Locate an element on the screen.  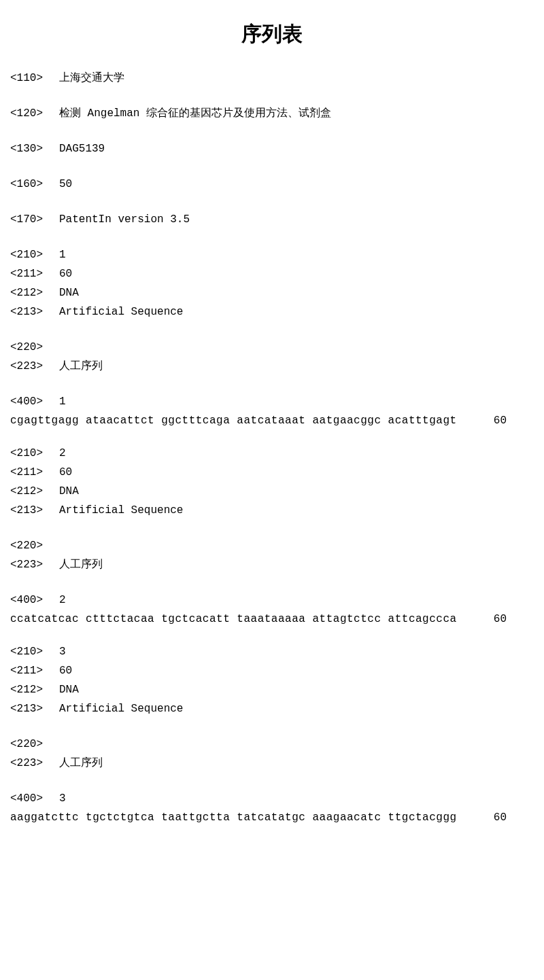
seq-text: ccatcatcac ctttctacaa tgctcacatt taaataa… is located at coordinates (234, 619).